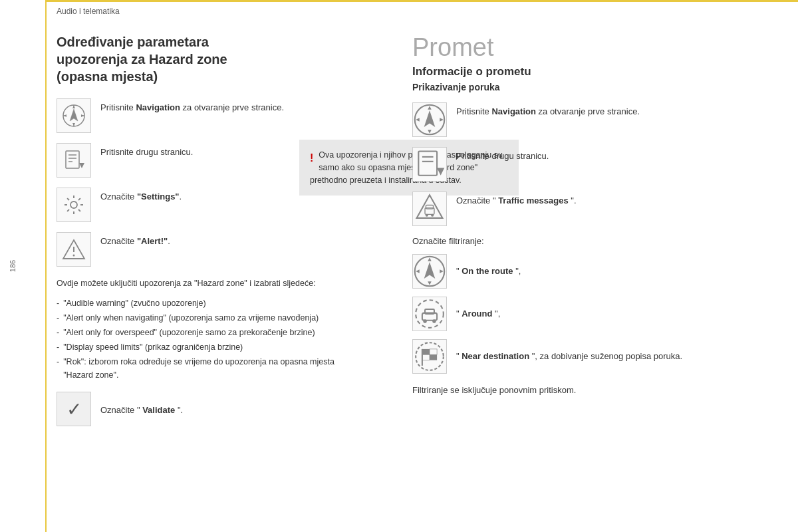 Image resolution: width=798 pixels, height=532 pixels. What do you see at coordinates (617, 155) in the screenshot?
I see `right-step2-text: Pritisnite drugu stranicu.` at bounding box center [617, 155].